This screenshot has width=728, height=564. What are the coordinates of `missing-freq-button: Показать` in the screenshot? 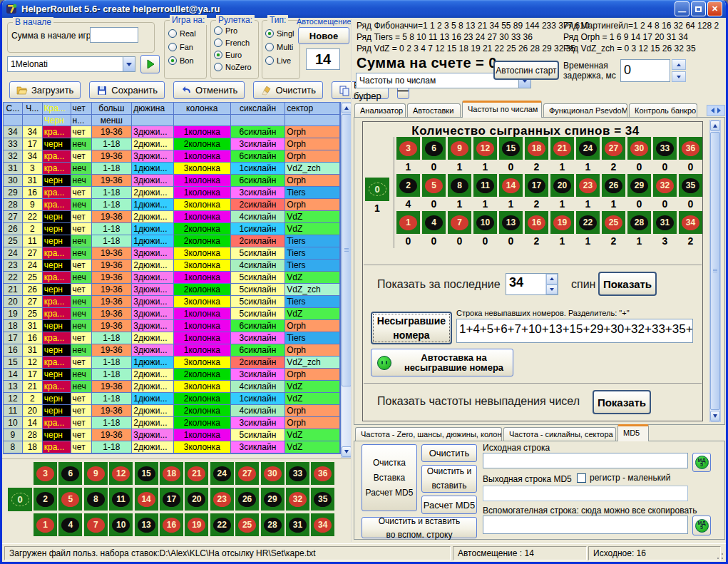 It's located at (622, 402).